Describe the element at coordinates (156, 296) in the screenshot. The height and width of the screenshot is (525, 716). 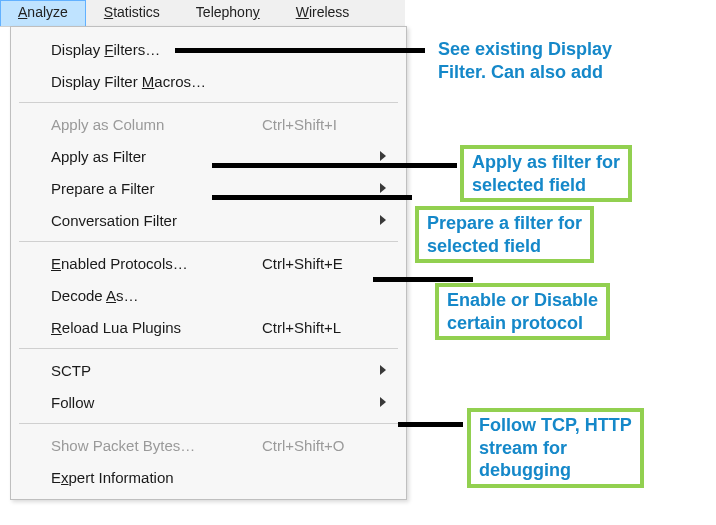
I see `menu-label: Decode As…` at that location.